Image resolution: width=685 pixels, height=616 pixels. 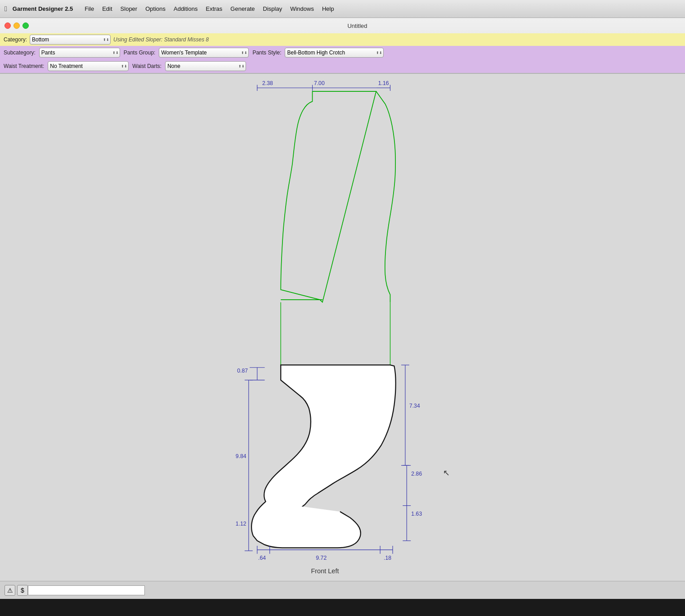 What do you see at coordinates (204, 53) in the screenshot?
I see `pants-group-select: Women's Template` at bounding box center [204, 53].